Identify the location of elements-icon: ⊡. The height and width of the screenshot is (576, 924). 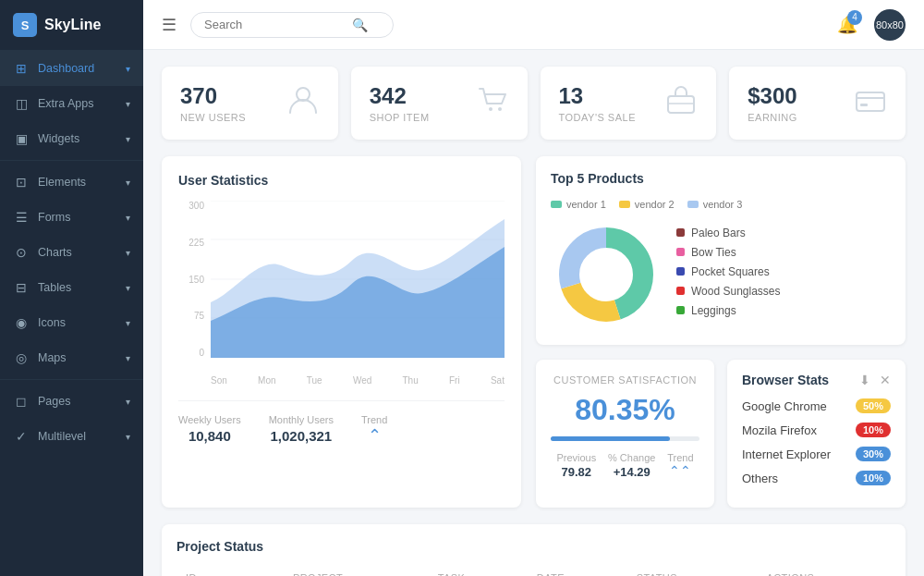
(21, 182).